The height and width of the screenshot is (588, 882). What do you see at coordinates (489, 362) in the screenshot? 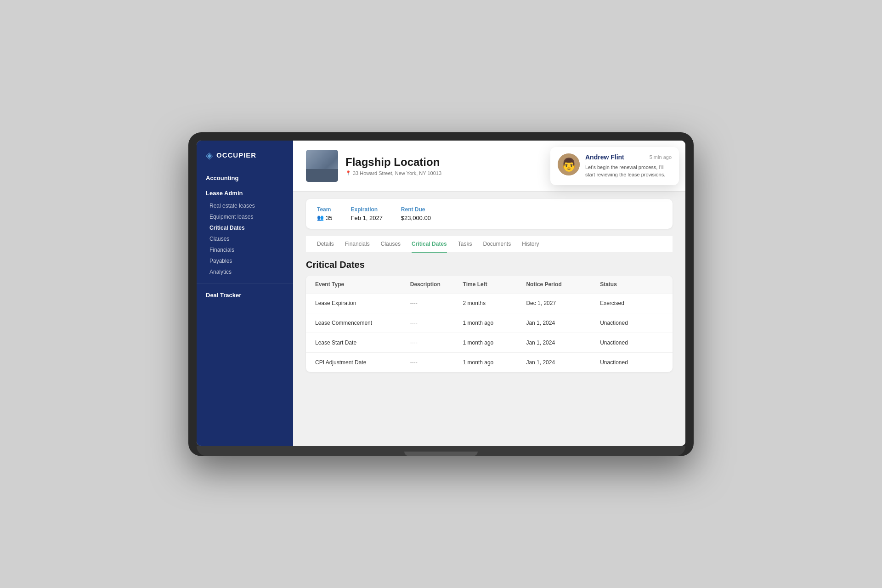
I see `table-row: CPI Adjustment Date ---- 1 month ago Jan…` at bounding box center [489, 362].